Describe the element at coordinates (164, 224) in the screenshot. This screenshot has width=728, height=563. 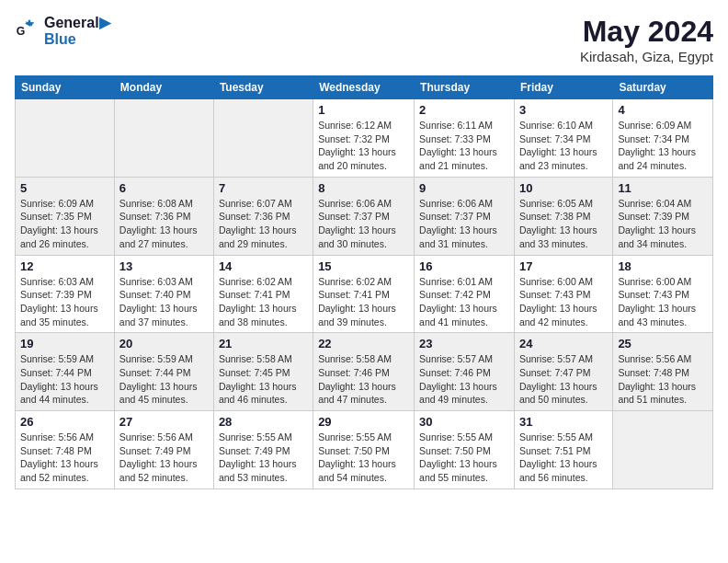
I see `day-info: Sunrise: 6:08 AMSunset: 7:36 PMDaylight:…` at that location.